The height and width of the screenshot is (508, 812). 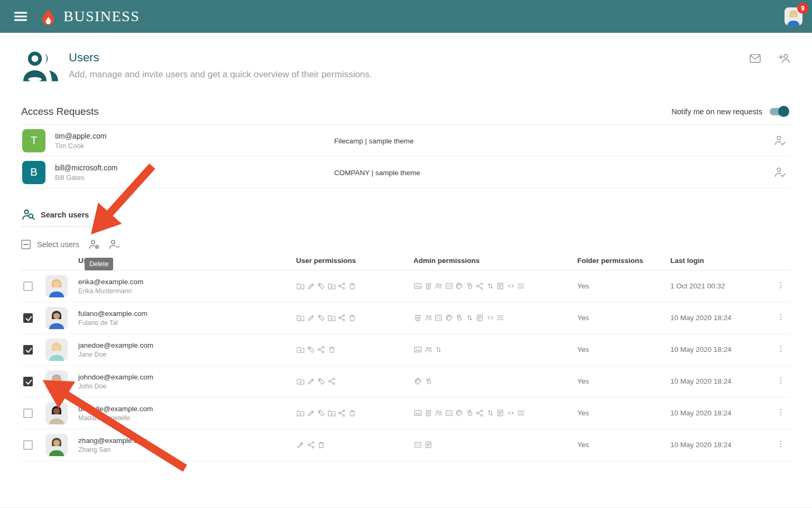 I want to click on request-project: Filecamp | sample theme, so click(x=374, y=141).